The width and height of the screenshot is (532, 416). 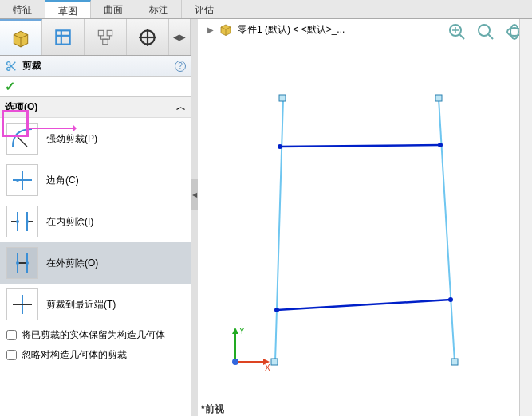 I want to click on zoom-fit-icon, so click(x=457, y=32).